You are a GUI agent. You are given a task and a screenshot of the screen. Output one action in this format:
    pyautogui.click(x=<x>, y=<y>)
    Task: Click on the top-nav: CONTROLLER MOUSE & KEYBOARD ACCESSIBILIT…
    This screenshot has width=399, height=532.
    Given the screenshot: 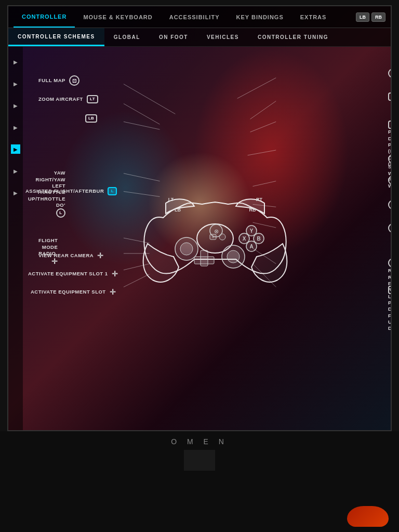 What is the action you would take?
    pyautogui.click(x=200, y=17)
    